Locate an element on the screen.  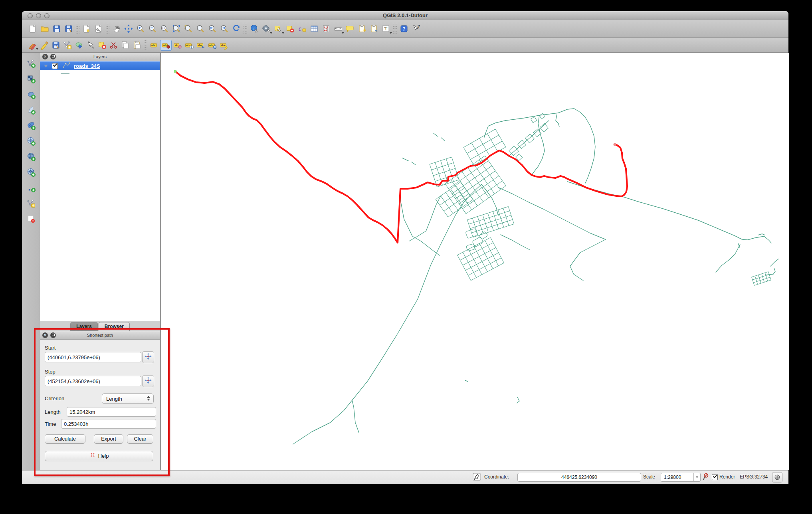
new-project-icon is located at coordinates (33, 29).